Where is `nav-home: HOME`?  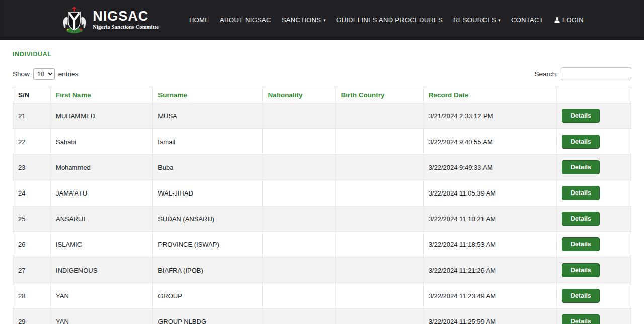
nav-home: HOME is located at coordinates (199, 20).